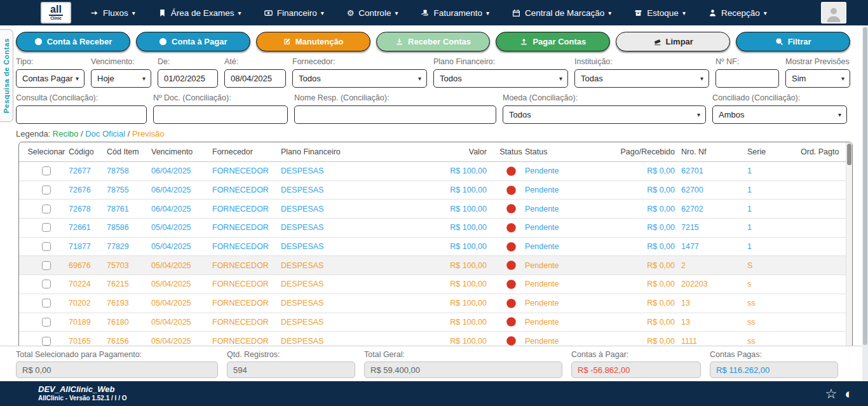 The width and height of the screenshot is (868, 406). What do you see at coordinates (849, 394) in the screenshot?
I see `contrast-icon: ◐` at bounding box center [849, 394].